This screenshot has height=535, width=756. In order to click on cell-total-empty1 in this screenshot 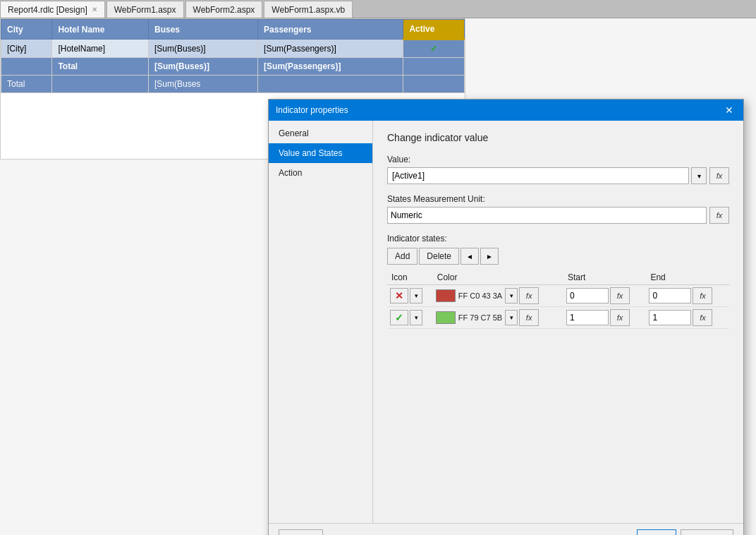, I will do `click(27, 66)`.